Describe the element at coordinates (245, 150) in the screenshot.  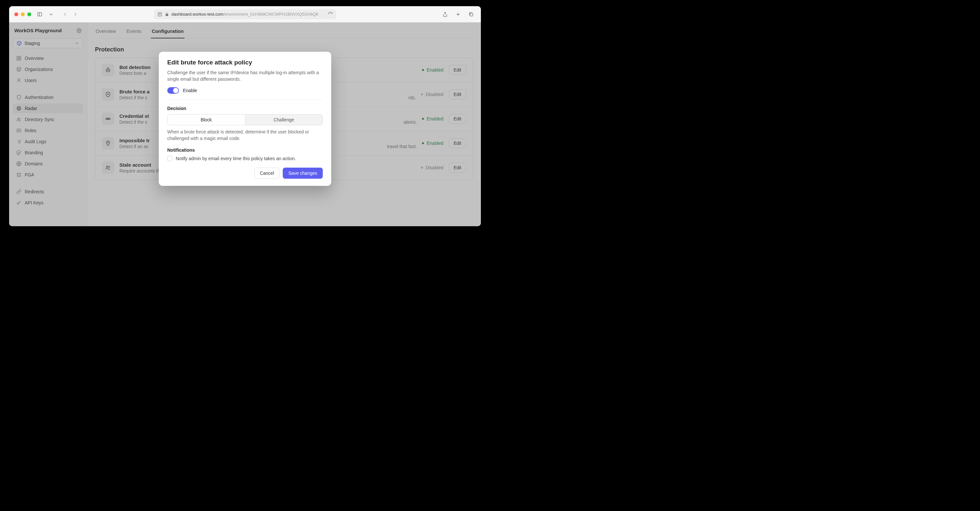
I see `notifications-heading: Notifications` at that location.